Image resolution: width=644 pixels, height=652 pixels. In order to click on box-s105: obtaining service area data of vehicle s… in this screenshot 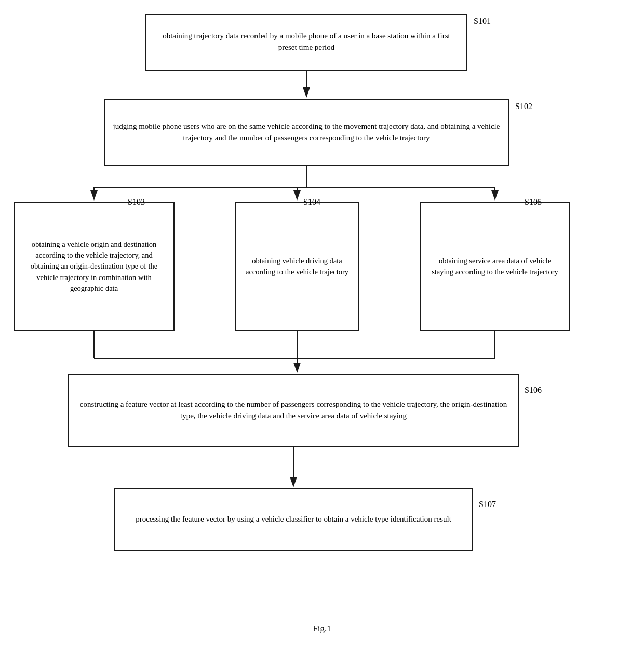, I will do `click(495, 267)`.